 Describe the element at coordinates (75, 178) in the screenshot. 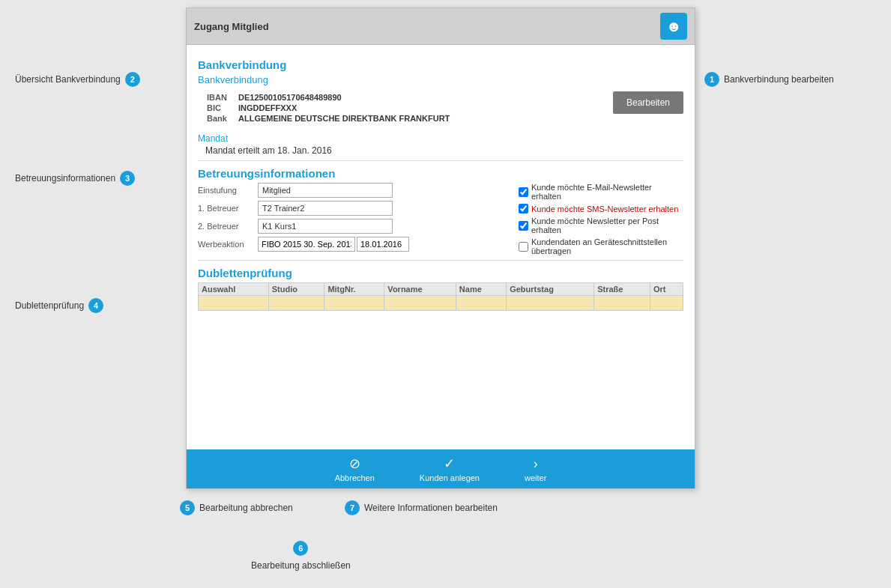

I see `annotation-3: Betreuungsinformationen 3` at that location.